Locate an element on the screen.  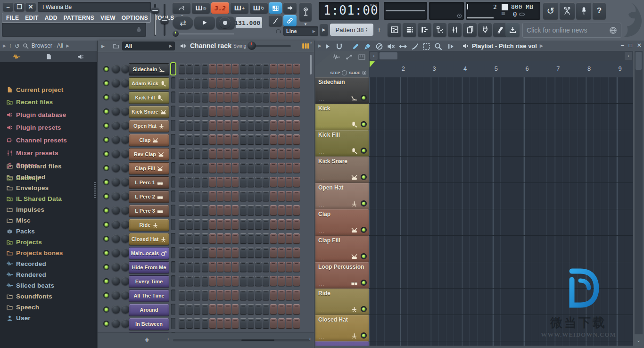
playlist-scroll-down-icon: ⌄ is located at coordinates (638, 340).